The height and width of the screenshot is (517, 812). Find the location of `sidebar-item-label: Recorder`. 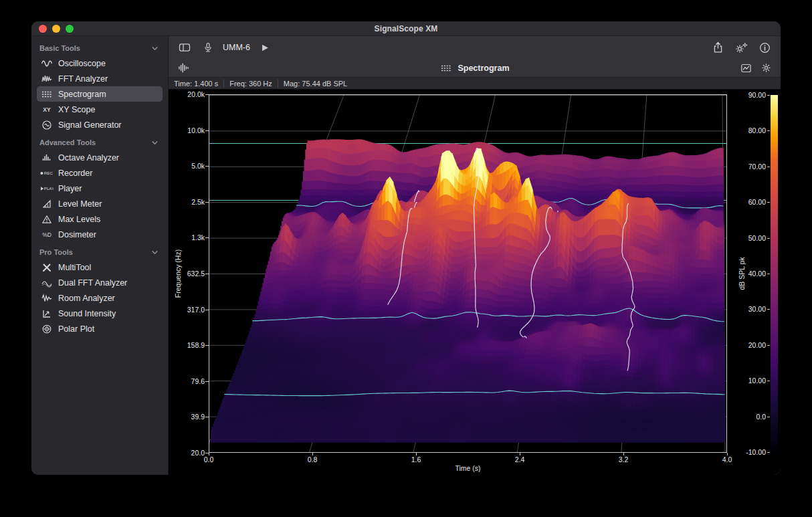

sidebar-item-label: Recorder is located at coordinates (75, 173).